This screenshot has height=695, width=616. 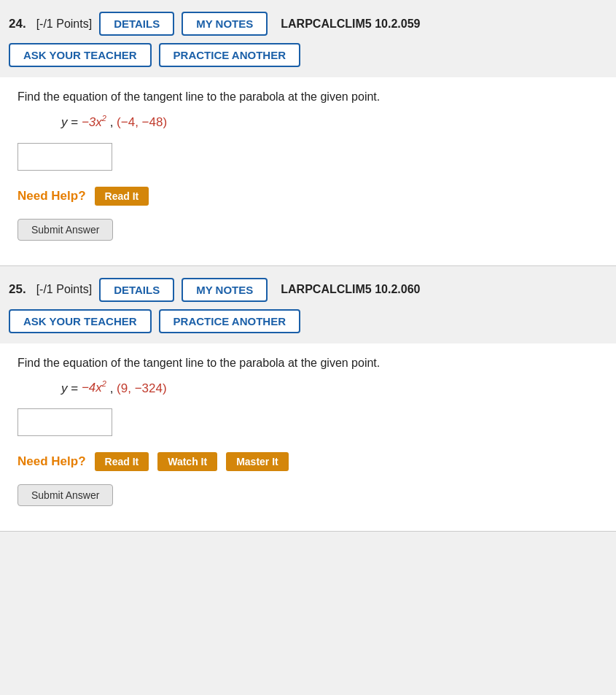 I want to click on equation-y-25: y, so click(x=64, y=388).